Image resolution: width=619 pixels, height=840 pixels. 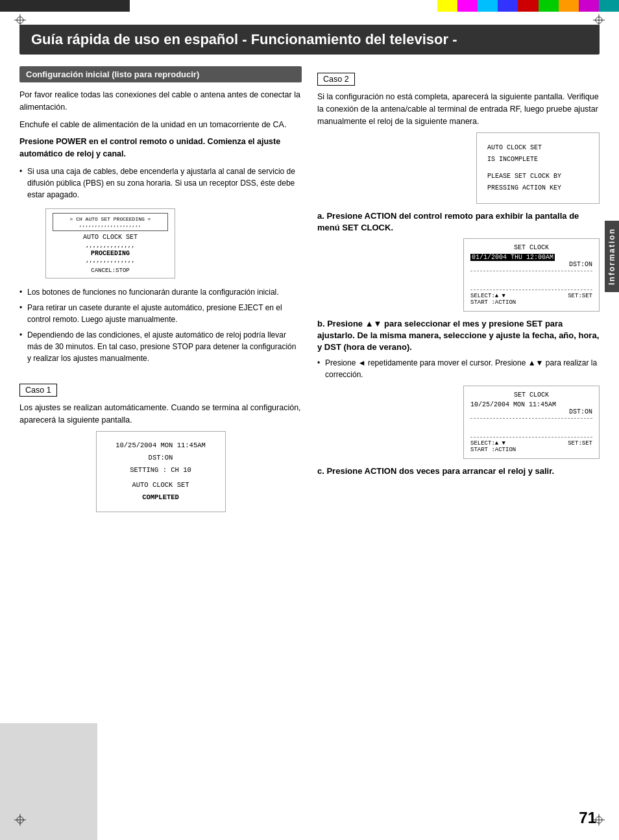 I want to click on setclock1-date: 01/1/2004 THU 12:00AM, so click(x=513, y=257).